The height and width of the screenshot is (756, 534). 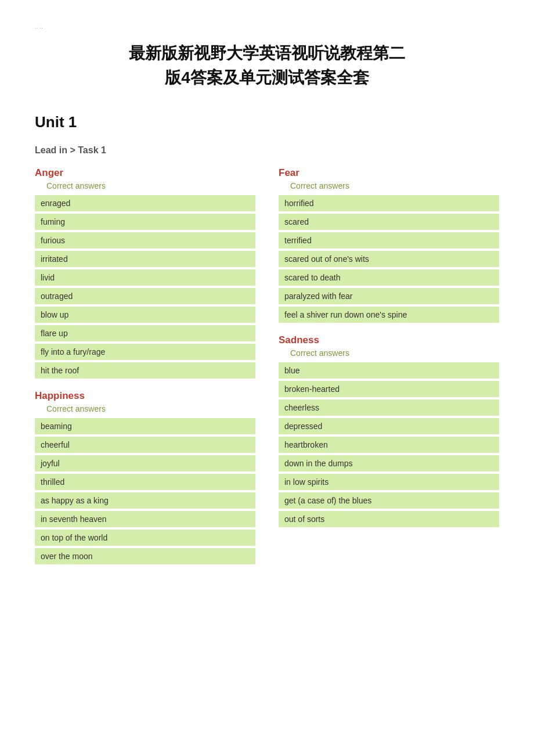 What do you see at coordinates (267, 27) in the screenshot?
I see `decorative-dots: .. ..` at bounding box center [267, 27].